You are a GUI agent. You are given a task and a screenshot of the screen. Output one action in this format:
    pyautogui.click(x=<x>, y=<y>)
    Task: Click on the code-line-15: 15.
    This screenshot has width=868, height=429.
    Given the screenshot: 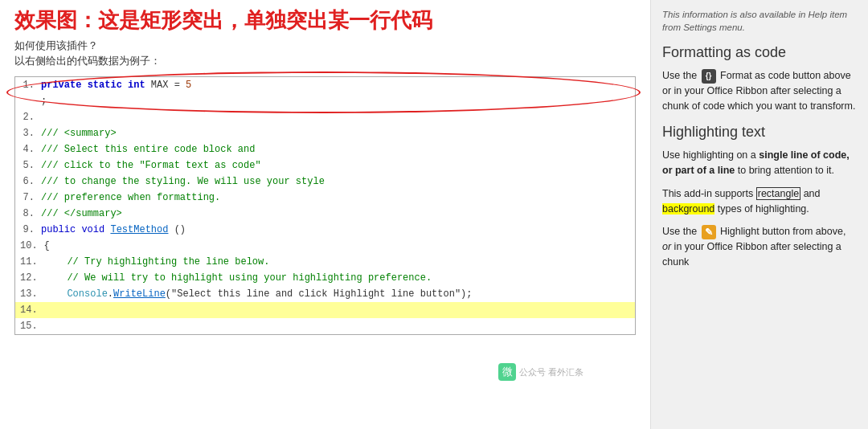 What is the action you would take?
    pyautogui.click(x=325, y=326)
    